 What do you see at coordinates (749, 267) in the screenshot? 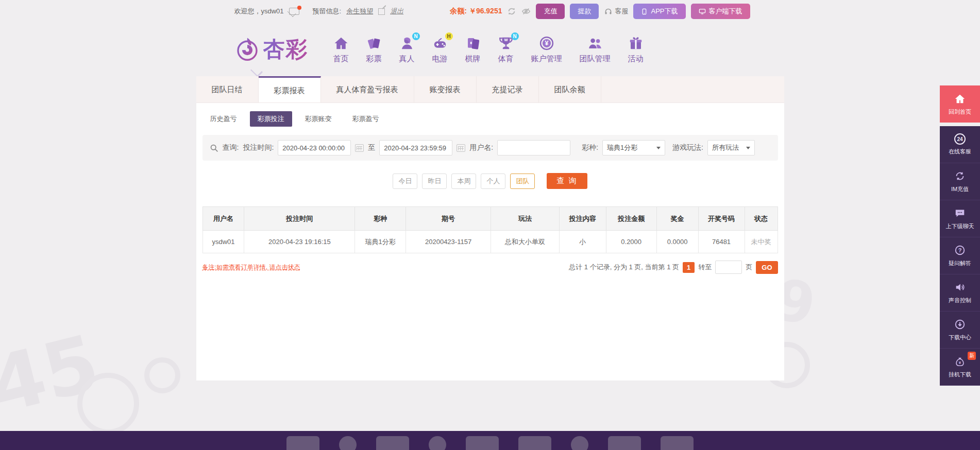
I see `page-unit-label: 页` at bounding box center [749, 267].